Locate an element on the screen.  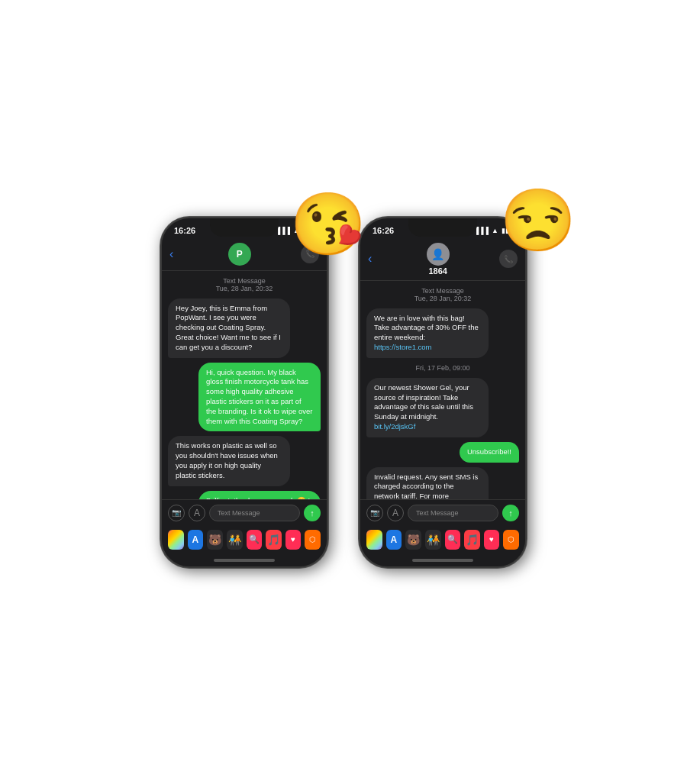
music-icon-left: 🎵 is located at coordinates (273, 540).